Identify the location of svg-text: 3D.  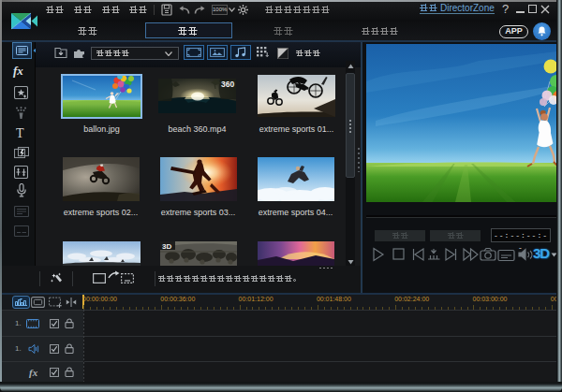
(167, 247).